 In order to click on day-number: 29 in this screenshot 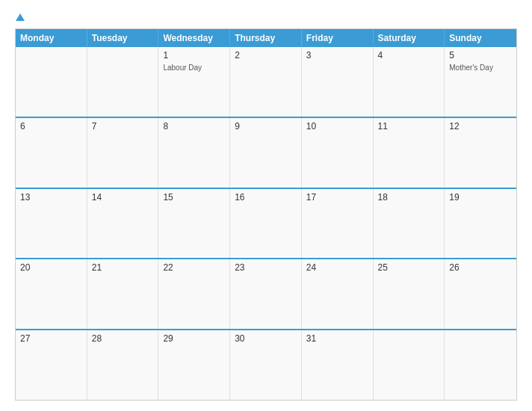, I will do `click(194, 339)`.